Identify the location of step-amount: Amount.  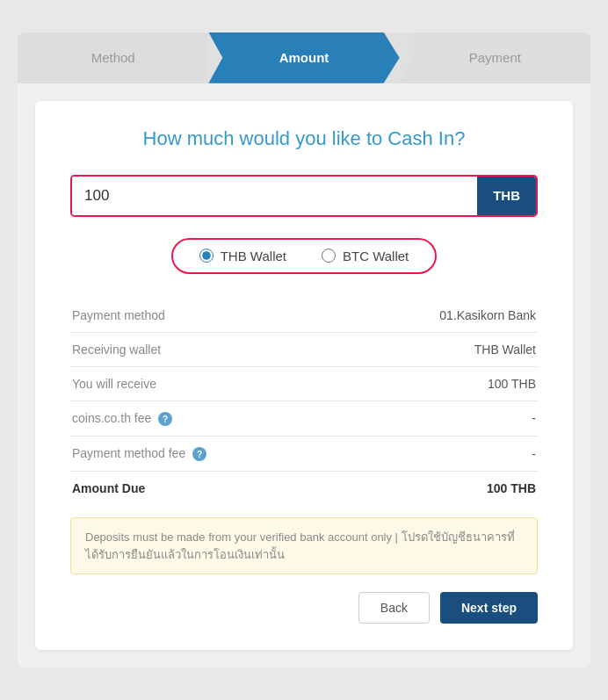
(304, 58).